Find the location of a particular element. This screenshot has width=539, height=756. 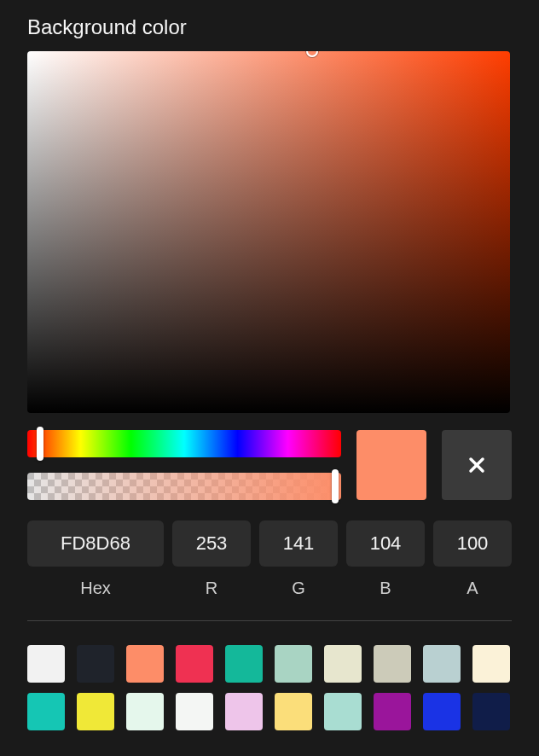

panel-title: Background color is located at coordinates (270, 27).